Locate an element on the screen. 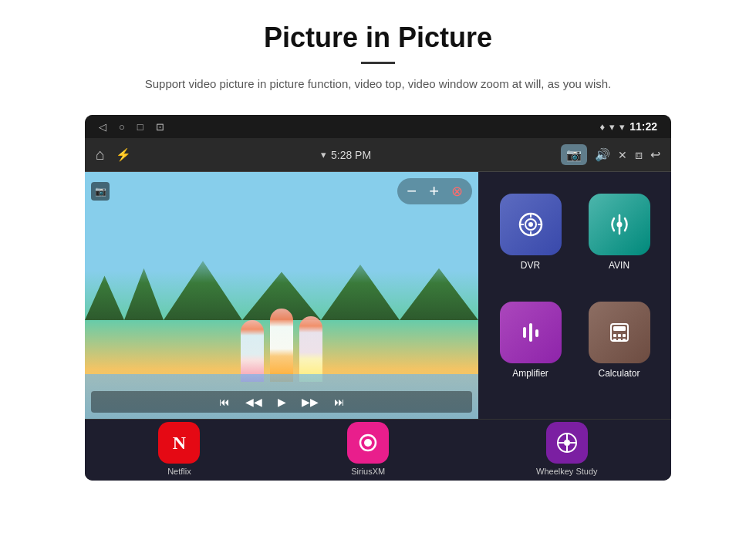  pip-close-button: ⊗ is located at coordinates (457, 191).